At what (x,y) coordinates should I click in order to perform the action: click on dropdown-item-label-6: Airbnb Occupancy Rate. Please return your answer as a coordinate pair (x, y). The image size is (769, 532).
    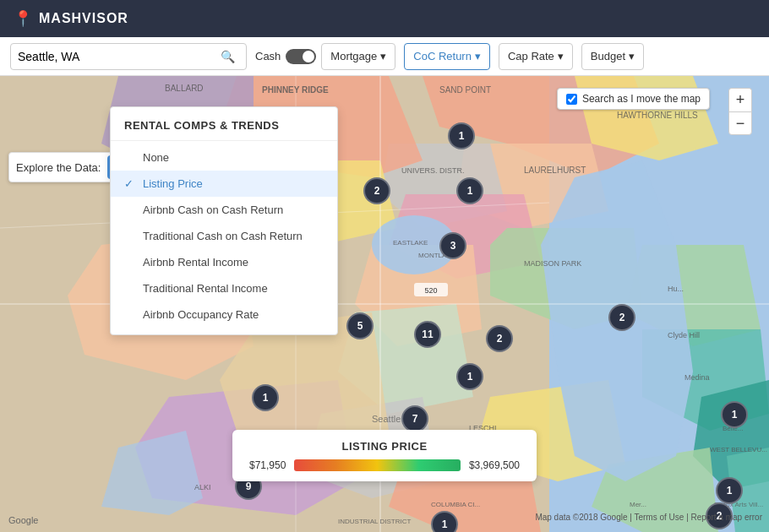
    Looking at the image, I should click on (201, 314).